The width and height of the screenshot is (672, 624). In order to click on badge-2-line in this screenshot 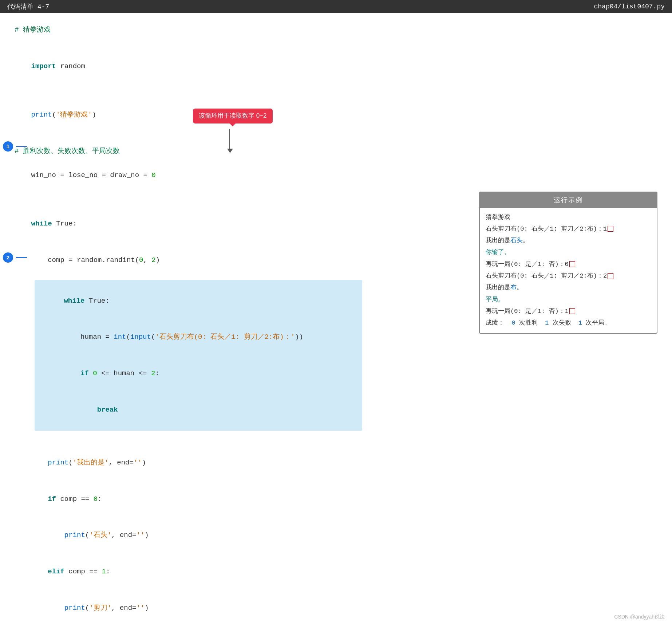, I will do `click(21, 258)`.